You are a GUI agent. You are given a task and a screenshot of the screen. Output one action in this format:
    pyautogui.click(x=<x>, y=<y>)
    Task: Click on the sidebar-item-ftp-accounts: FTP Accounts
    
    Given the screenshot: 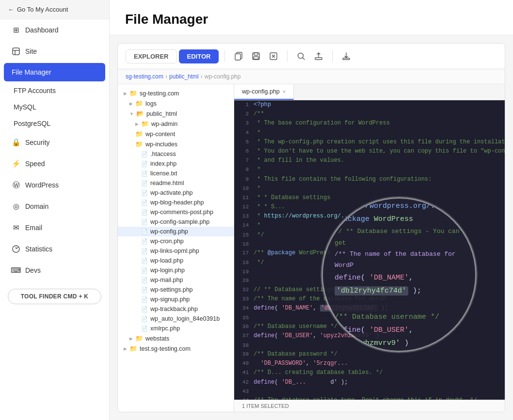 What is the action you would take?
    pyautogui.click(x=54, y=91)
    